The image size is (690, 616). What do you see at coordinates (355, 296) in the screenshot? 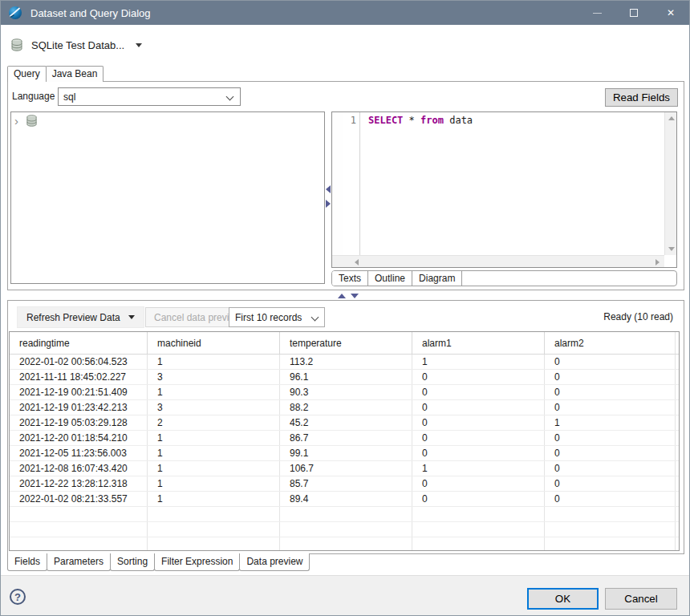
I see `collapse-down-icon` at bounding box center [355, 296].